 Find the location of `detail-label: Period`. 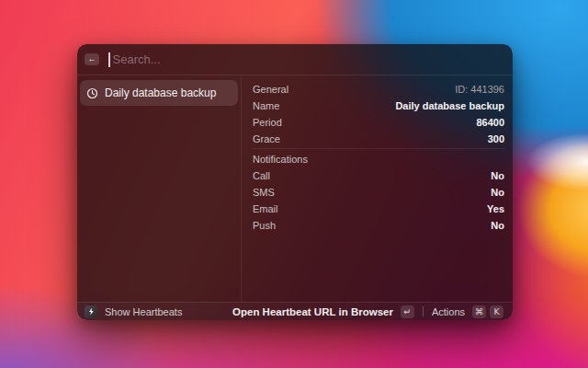

detail-label: Period is located at coordinates (267, 122).